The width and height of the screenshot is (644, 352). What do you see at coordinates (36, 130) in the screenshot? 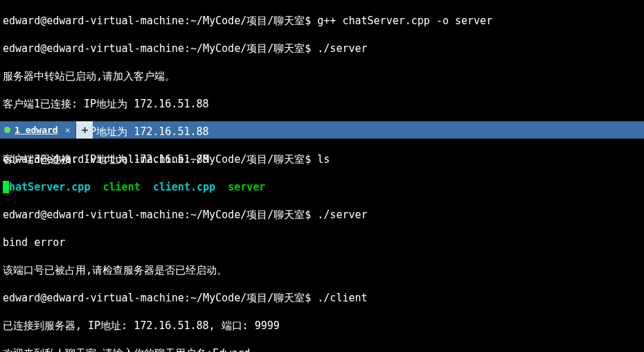
I see `tab-title: 1 edward` at bounding box center [36, 130].